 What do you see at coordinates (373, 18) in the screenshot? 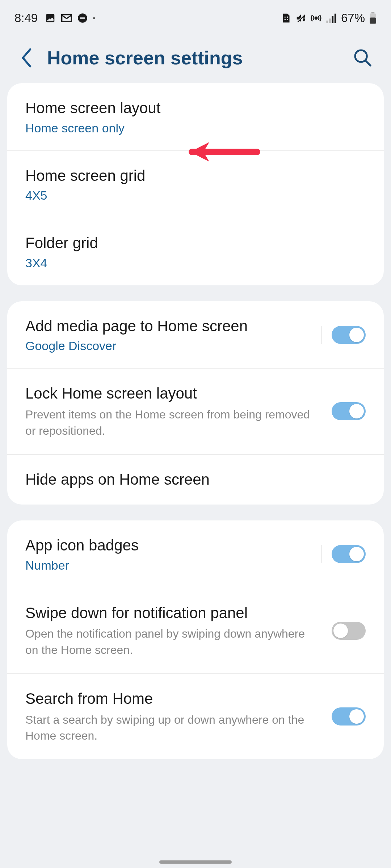
I see `battery-icon` at bounding box center [373, 18].